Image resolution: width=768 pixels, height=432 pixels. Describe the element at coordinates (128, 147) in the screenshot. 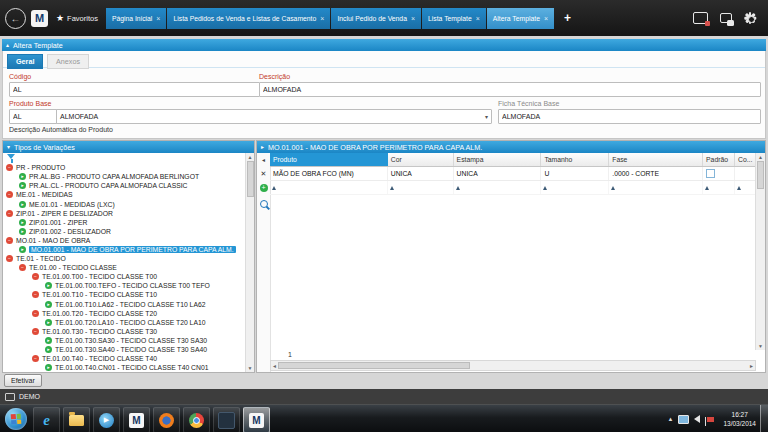

I see `tree-panel-header: ▾ Tipos de Variações` at that location.